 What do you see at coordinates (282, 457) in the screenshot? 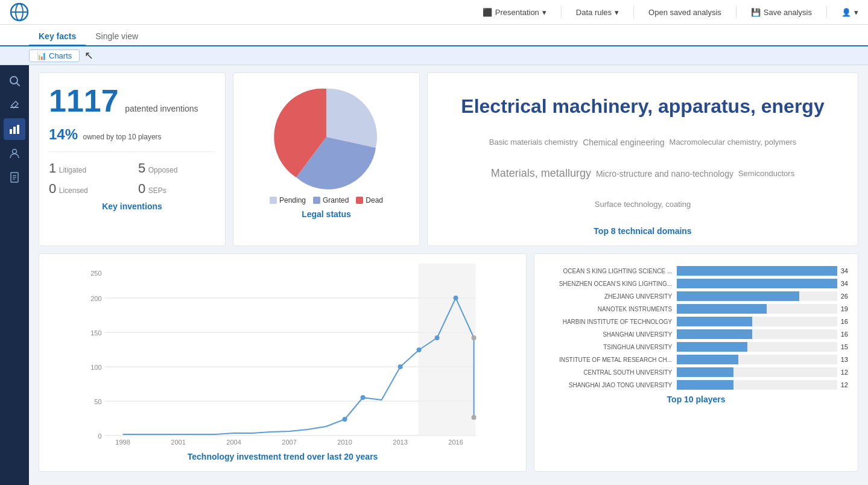
I see `trend-chart-title: Technology investment trend over last 20…` at bounding box center [282, 457].